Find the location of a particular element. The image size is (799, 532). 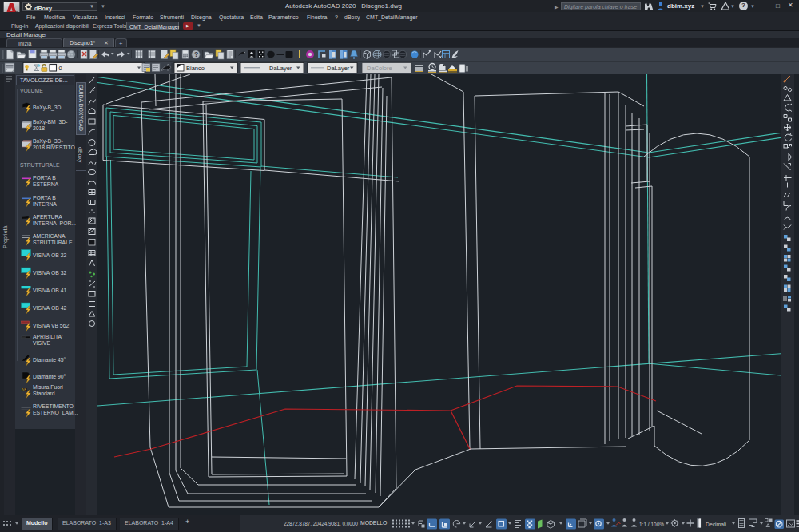

svg-text: INF is located at coordinates (24, 390).